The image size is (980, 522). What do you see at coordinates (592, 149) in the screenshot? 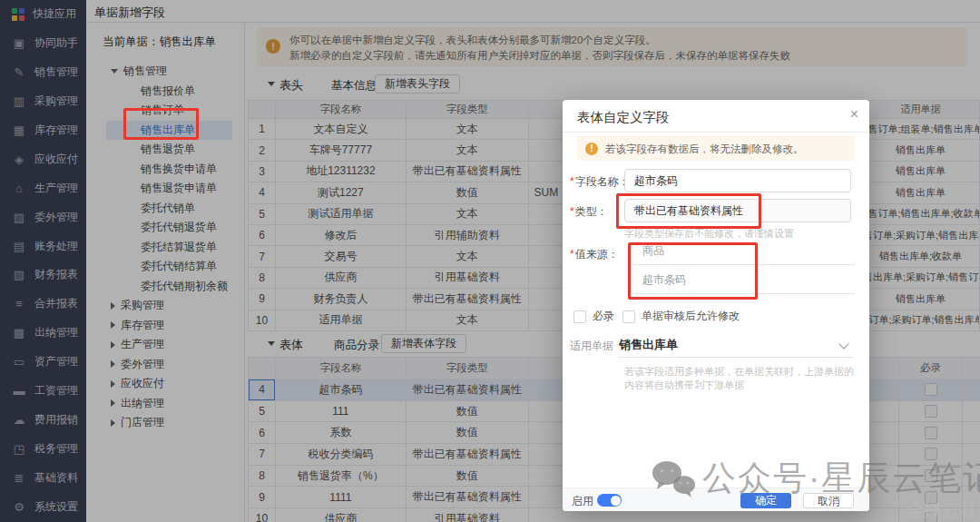
I see `warning-icon: !` at bounding box center [592, 149].